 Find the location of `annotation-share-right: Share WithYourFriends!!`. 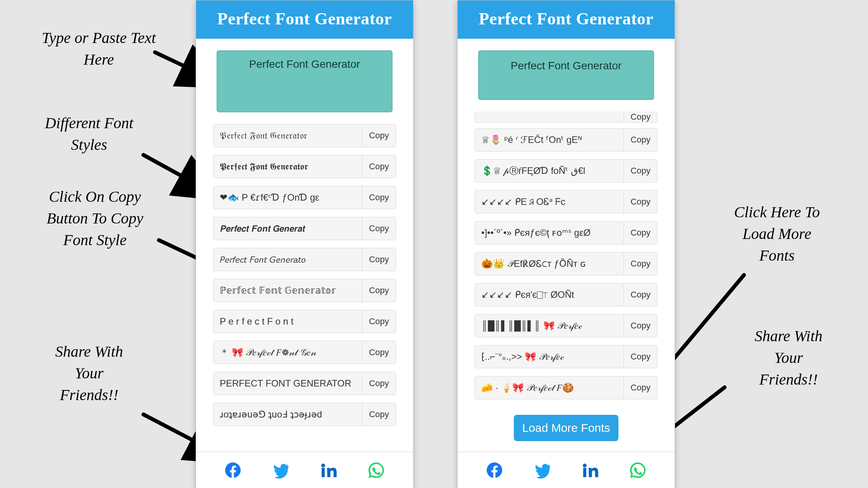

annotation-share-right: Share WithYourFriends!! is located at coordinates (789, 358).